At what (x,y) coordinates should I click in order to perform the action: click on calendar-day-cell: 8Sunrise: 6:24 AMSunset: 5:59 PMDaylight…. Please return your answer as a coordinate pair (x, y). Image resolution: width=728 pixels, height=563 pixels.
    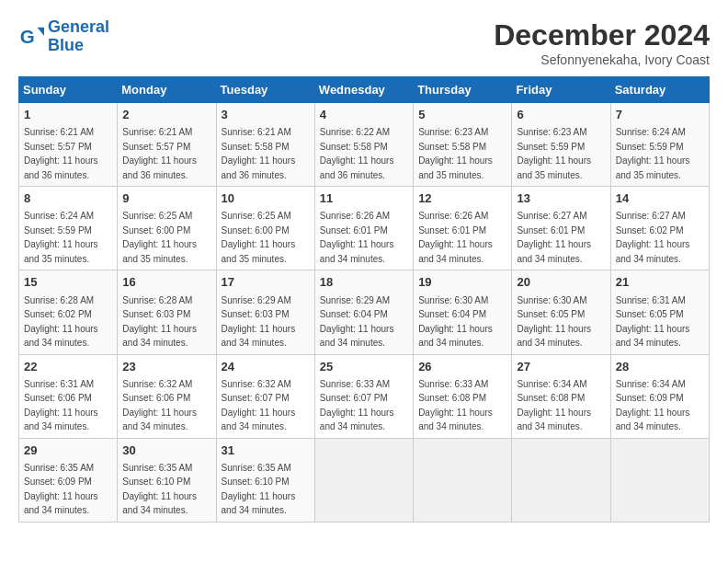
    Looking at the image, I should click on (68, 228).